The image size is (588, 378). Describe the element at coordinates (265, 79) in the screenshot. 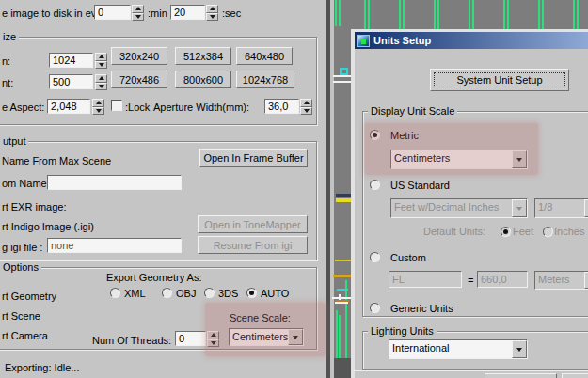

I see `preset-1024x768-button: 1024x768` at that location.